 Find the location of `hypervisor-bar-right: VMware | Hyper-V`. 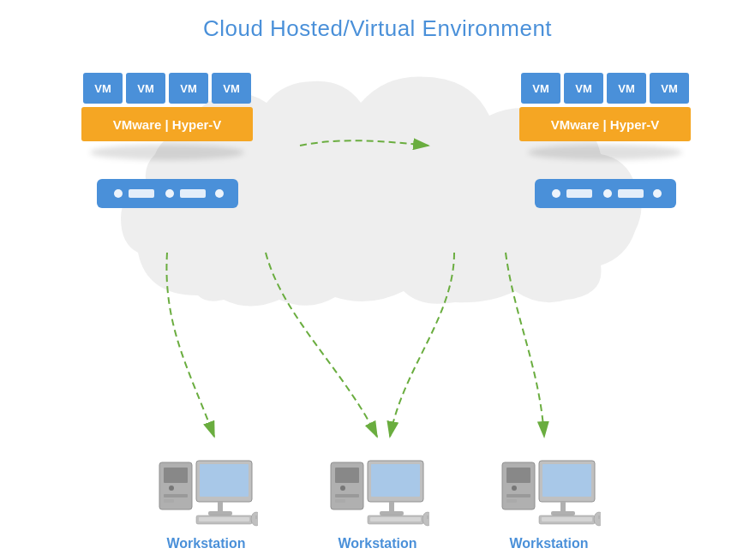

hypervisor-bar-right: VMware | Hyper-V is located at coordinates (605, 124).